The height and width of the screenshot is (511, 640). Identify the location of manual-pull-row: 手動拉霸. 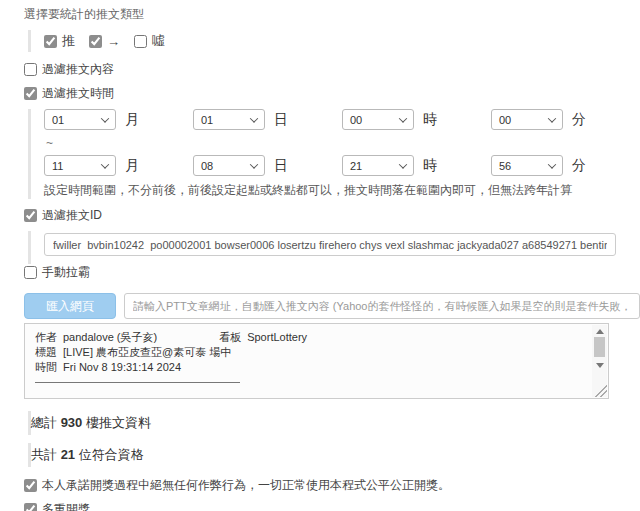
(332, 272).